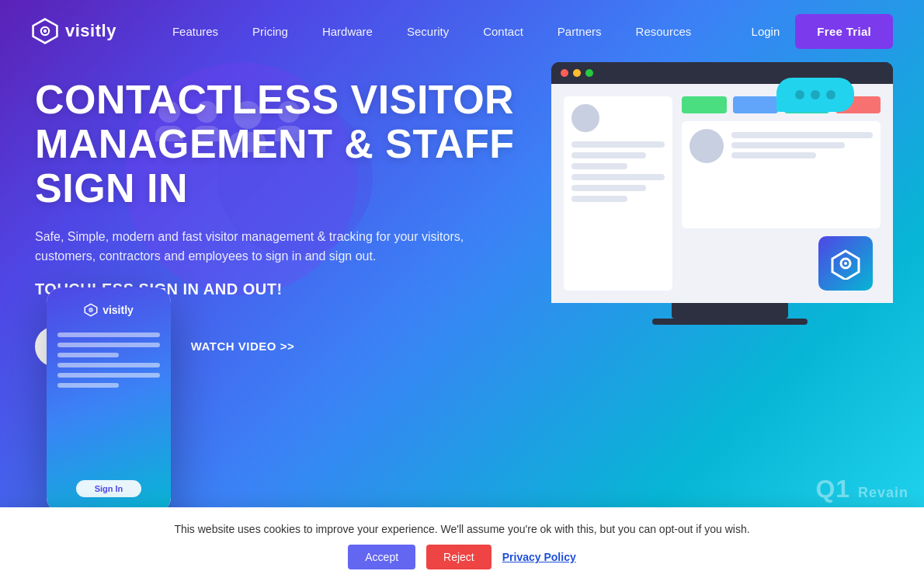  Describe the element at coordinates (832, 489) in the screenshot. I see `watermark-q1: Q1` at that location.